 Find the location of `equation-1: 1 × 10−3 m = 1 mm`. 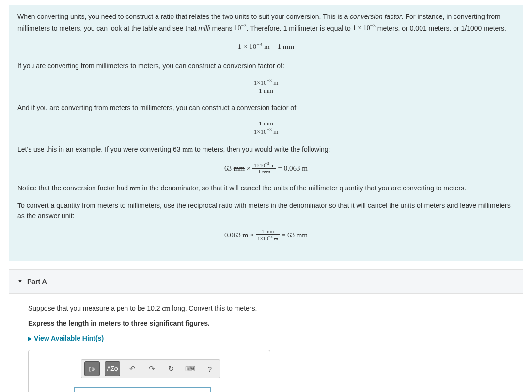

equation-1: 1 × 10−3 m = 1 mm is located at coordinates (266, 47).